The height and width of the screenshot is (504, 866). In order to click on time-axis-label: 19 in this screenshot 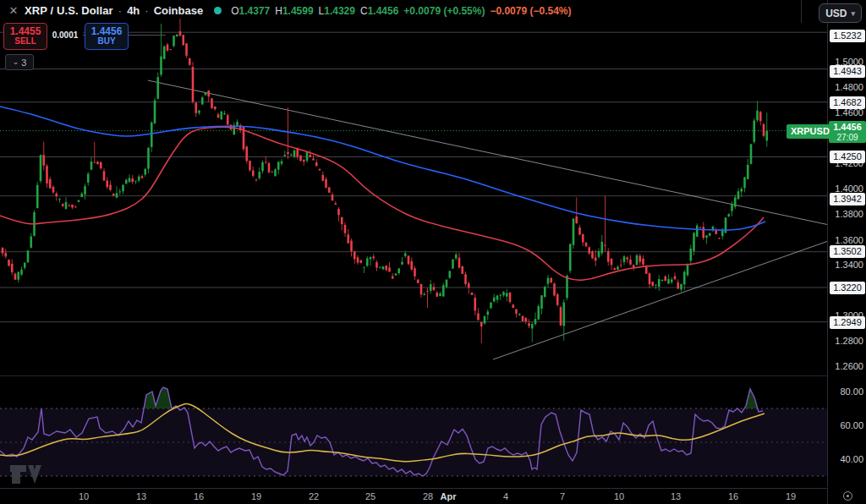, I will do `click(256, 496)`.